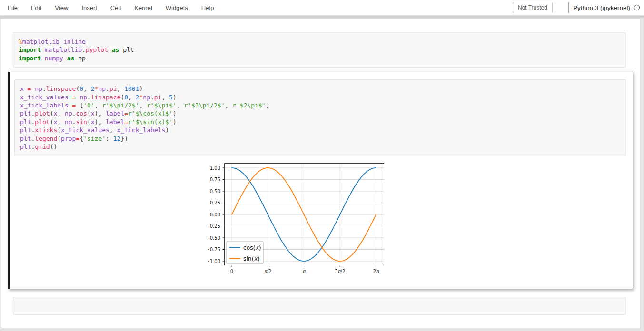  I want to click on menu-help: Help, so click(208, 8).